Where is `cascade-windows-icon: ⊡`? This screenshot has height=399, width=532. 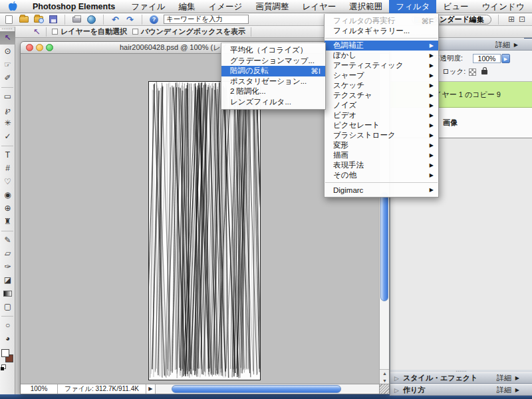 cascade-windows-icon: ⊡ is located at coordinates (522, 19).